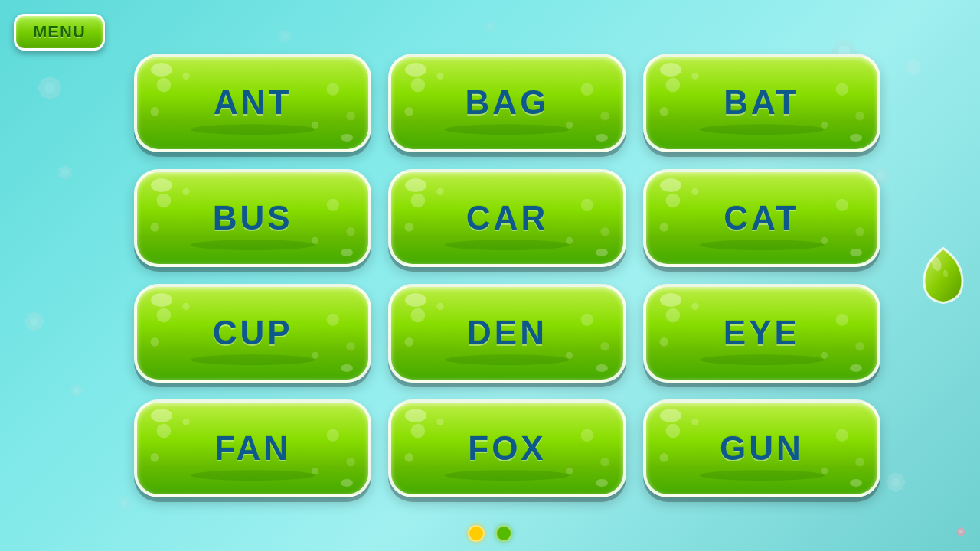  What do you see at coordinates (762, 334) in the screenshot?
I see `word-button-eye: EYE` at bounding box center [762, 334].